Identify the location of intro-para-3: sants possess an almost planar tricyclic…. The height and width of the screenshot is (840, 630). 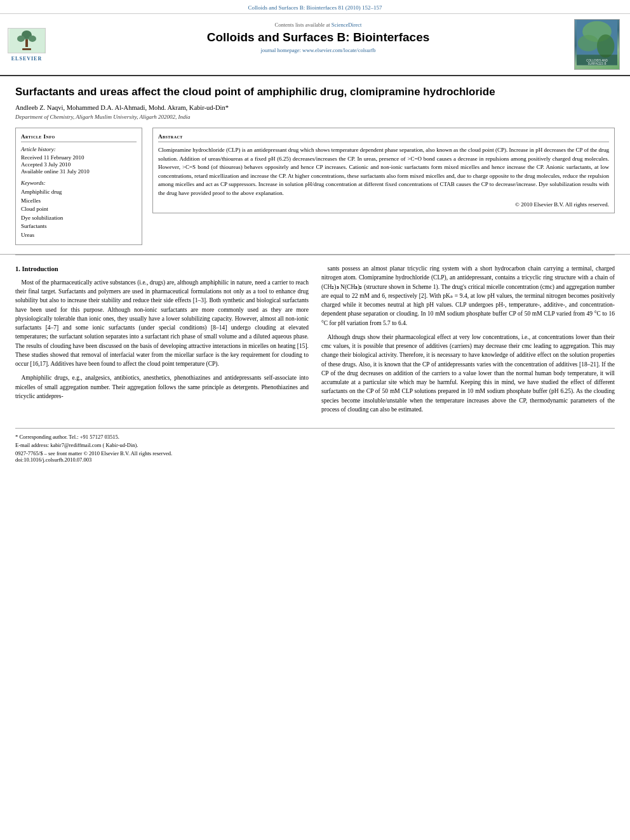
(468, 296).